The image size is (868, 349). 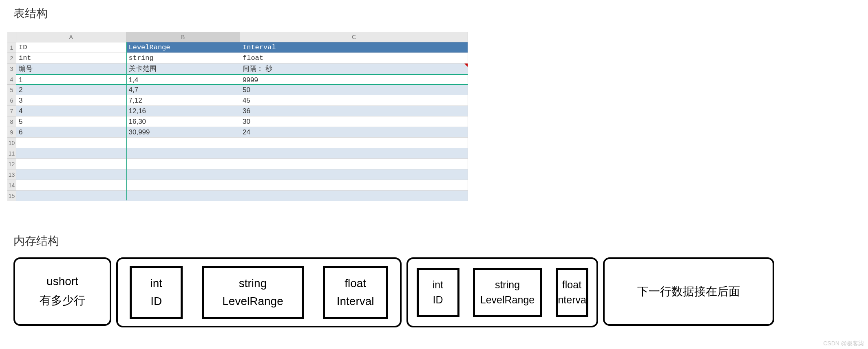 I want to click on row-6: 6 3 7,12 45, so click(x=238, y=101).